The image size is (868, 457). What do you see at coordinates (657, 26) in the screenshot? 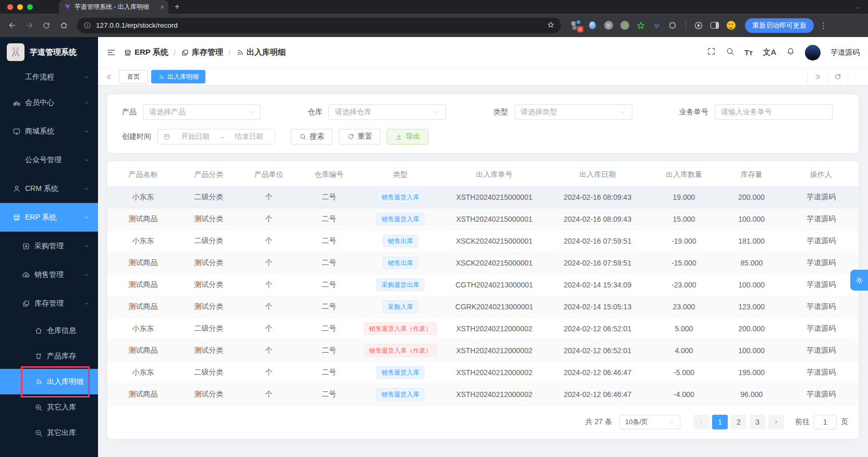
I see `extension-chevrons-icon` at bounding box center [657, 26].